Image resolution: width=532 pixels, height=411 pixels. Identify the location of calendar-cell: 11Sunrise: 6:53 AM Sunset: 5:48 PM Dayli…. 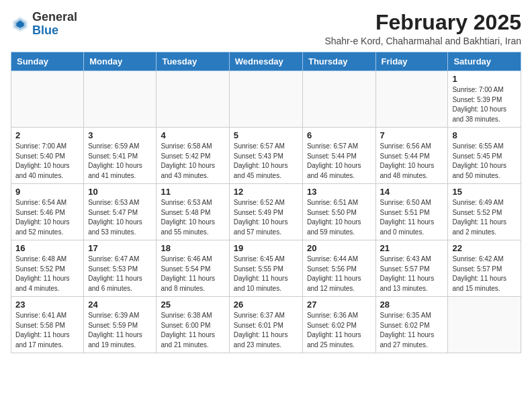
(193, 212).